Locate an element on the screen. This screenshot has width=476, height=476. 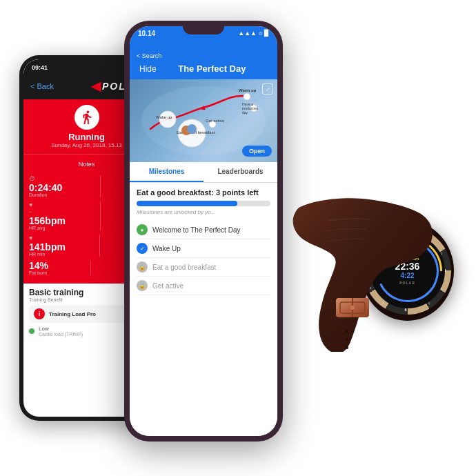
center-phone-nav: Hide The Perfect Day is located at coordinates (204, 70).